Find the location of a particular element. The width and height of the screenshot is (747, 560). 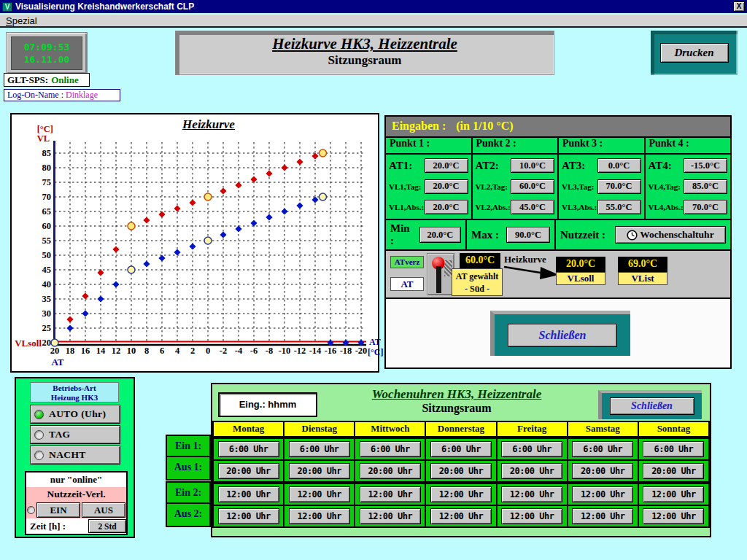

betriebsart-option: AUTO (Uhr) is located at coordinates (75, 414).